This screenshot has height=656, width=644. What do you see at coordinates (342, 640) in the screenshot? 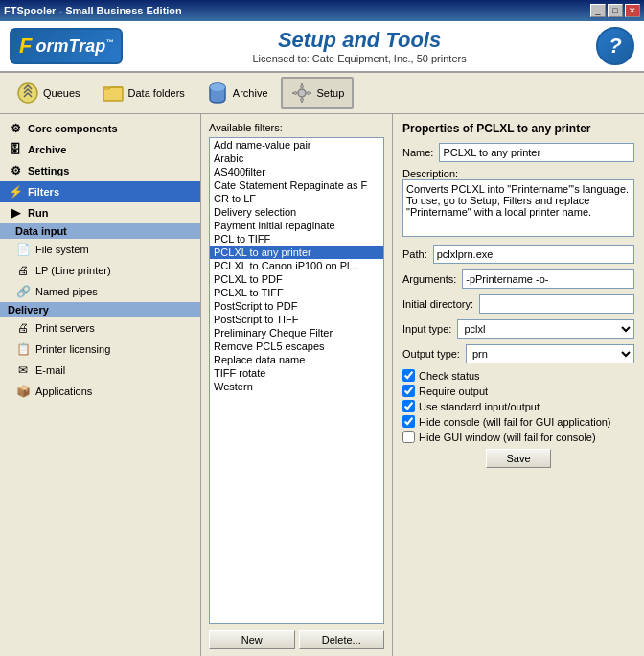
I see `delete-filter-button: Delete...` at bounding box center [342, 640].